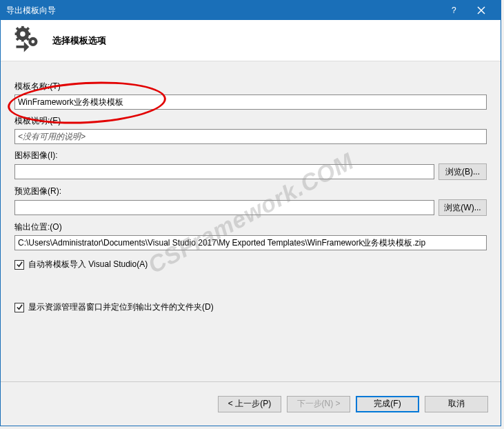 This screenshot has height=429, width=504. What do you see at coordinates (463, 208) in the screenshot?
I see `preview-browse-button: 浏览(W)...` at bounding box center [463, 208].